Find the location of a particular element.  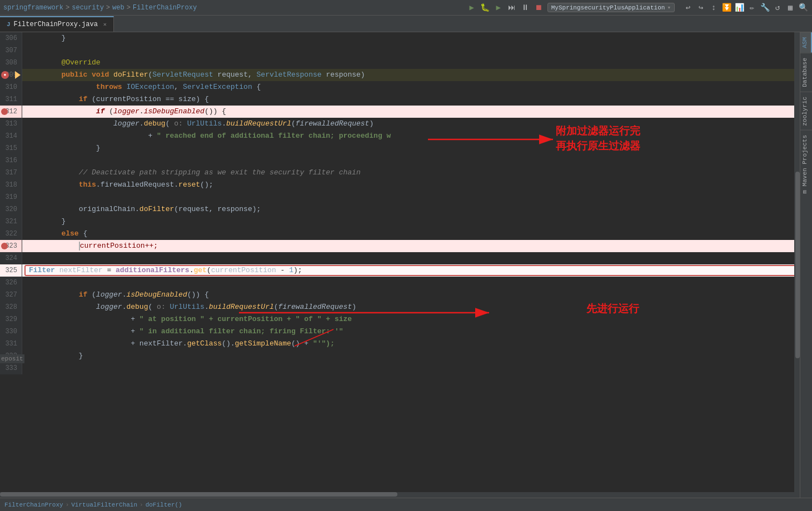

line-number-311: 311 is located at coordinates (11, 99).